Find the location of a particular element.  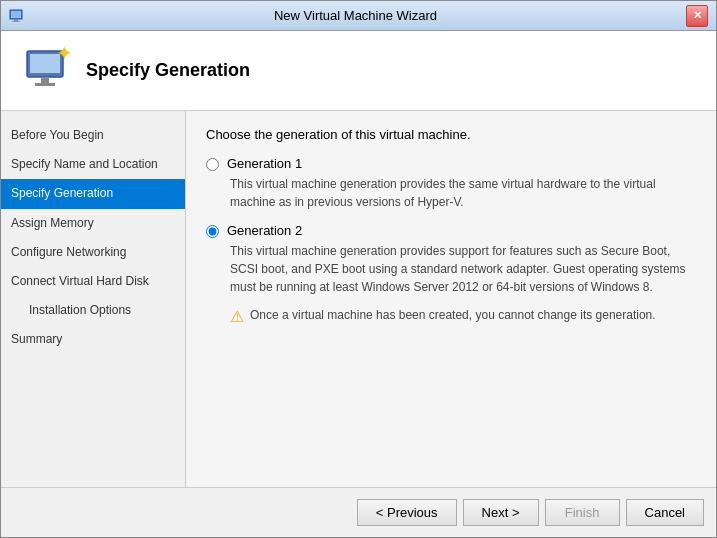

previous-button: < Previous is located at coordinates (407, 512).